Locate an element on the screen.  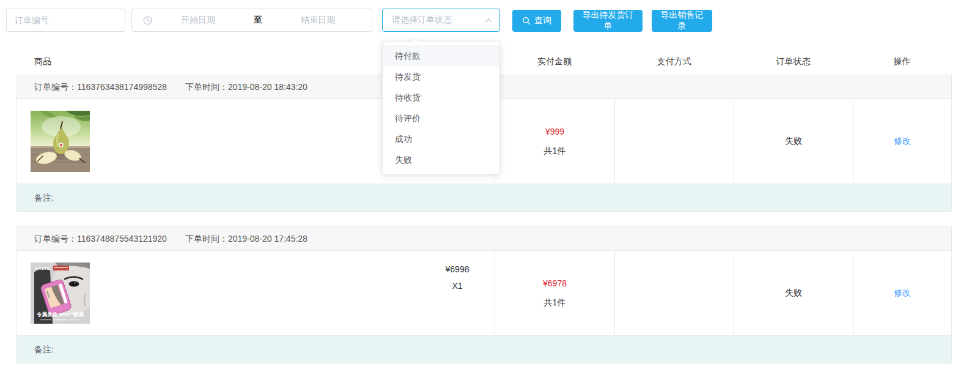
status-option-pending-review: 待评价 is located at coordinates (441, 118).